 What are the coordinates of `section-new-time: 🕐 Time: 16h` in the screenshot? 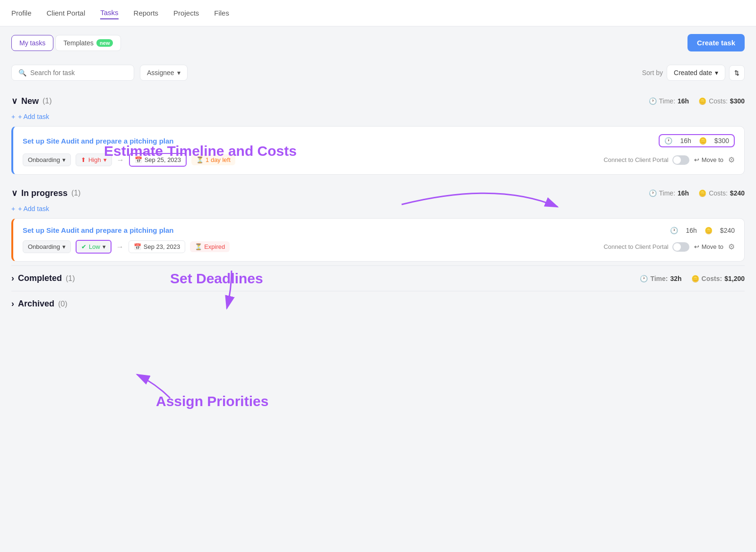 It's located at (669, 101).